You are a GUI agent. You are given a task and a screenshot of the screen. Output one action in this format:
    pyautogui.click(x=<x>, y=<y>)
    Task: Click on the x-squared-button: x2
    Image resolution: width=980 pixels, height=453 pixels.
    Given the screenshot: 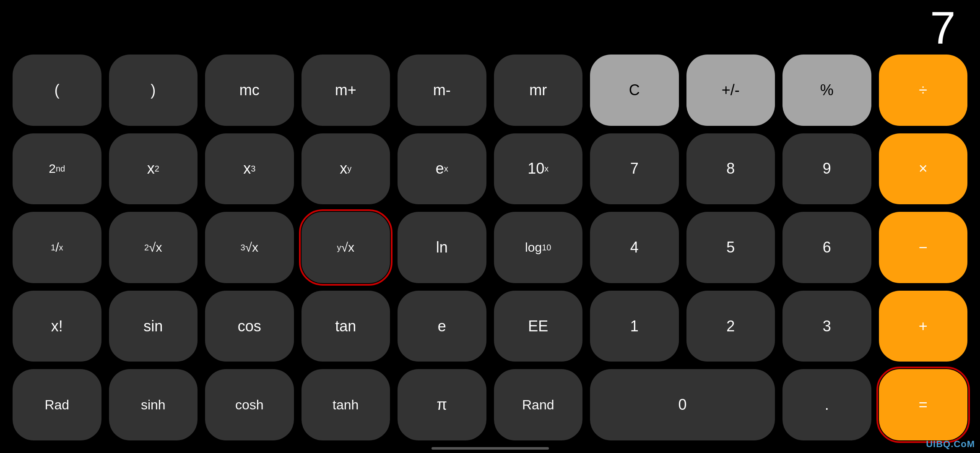 What is the action you would take?
    pyautogui.click(x=153, y=169)
    